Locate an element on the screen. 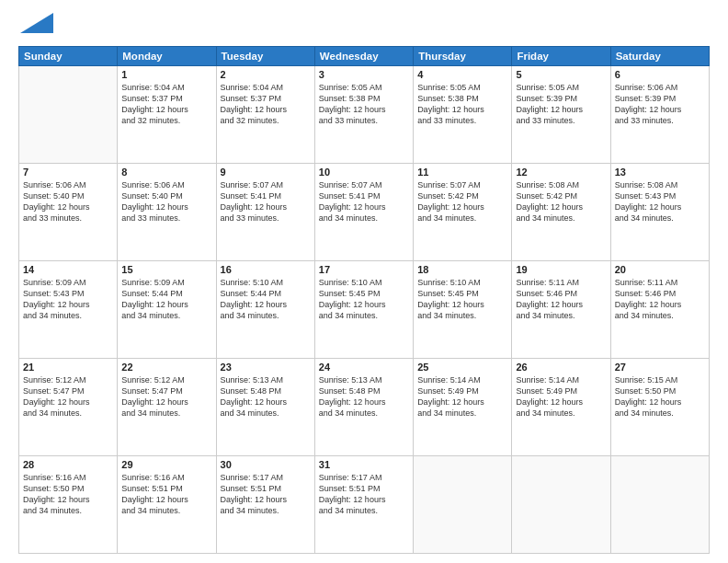  day-number: 14 is located at coordinates (68, 270).